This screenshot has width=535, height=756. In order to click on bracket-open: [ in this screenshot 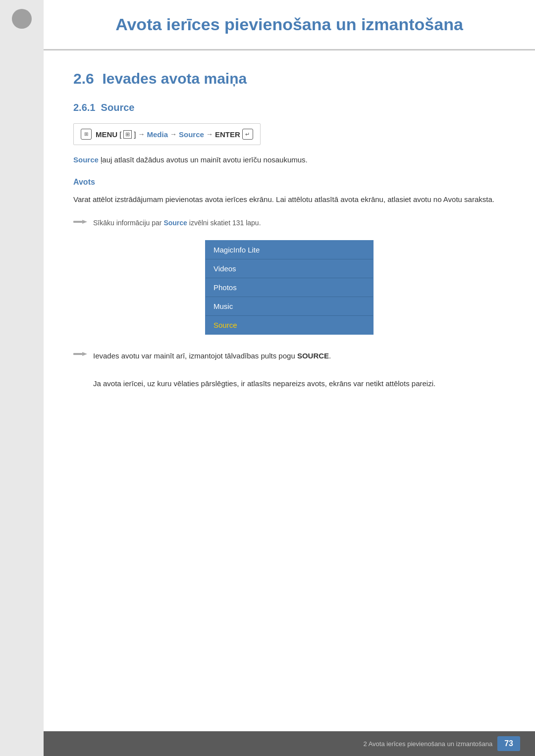, I will do `click(120, 135)`.